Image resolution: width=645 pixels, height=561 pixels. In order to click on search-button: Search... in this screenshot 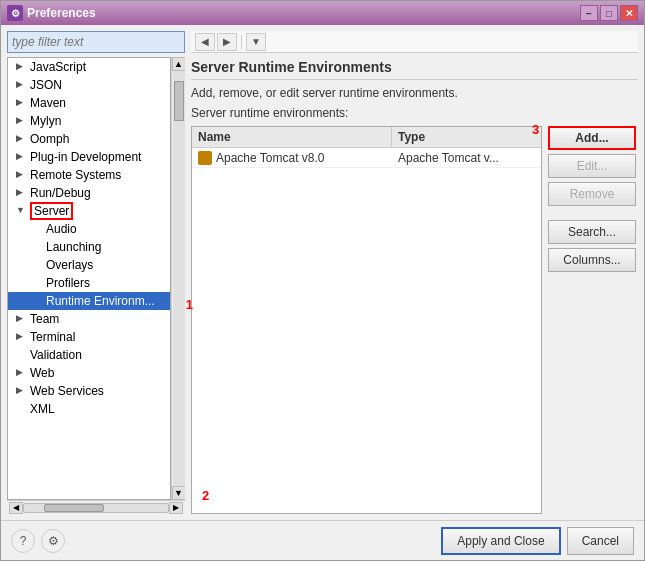, I will do `click(592, 232)`.